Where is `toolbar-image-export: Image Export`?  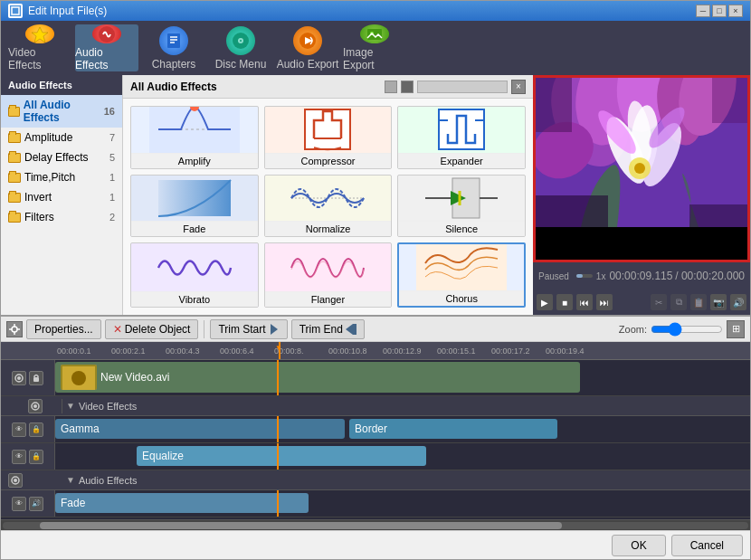 toolbar-image-export: Image Export is located at coordinates (375, 48).